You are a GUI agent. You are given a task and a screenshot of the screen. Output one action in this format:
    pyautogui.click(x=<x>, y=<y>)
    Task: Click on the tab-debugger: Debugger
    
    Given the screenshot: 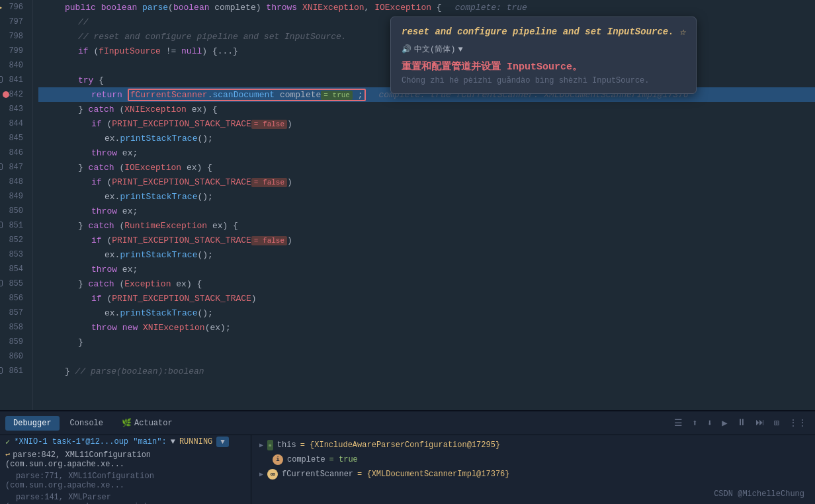 What is the action you would take?
    pyautogui.click(x=32, y=423)
    